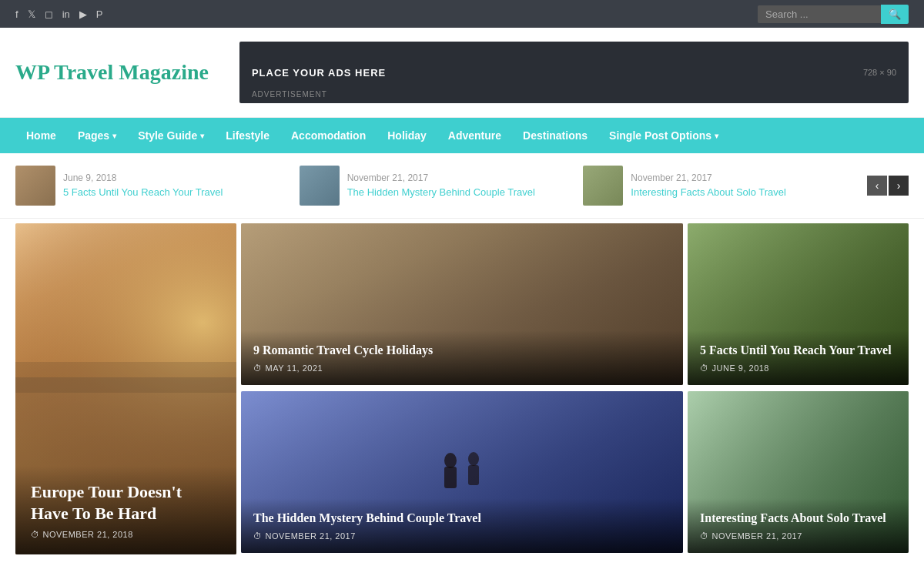 This screenshot has height=566, width=924. What do you see at coordinates (143, 178) in the screenshot?
I see `ticker-date-1: June 9, 2018` at bounding box center [143, 178].